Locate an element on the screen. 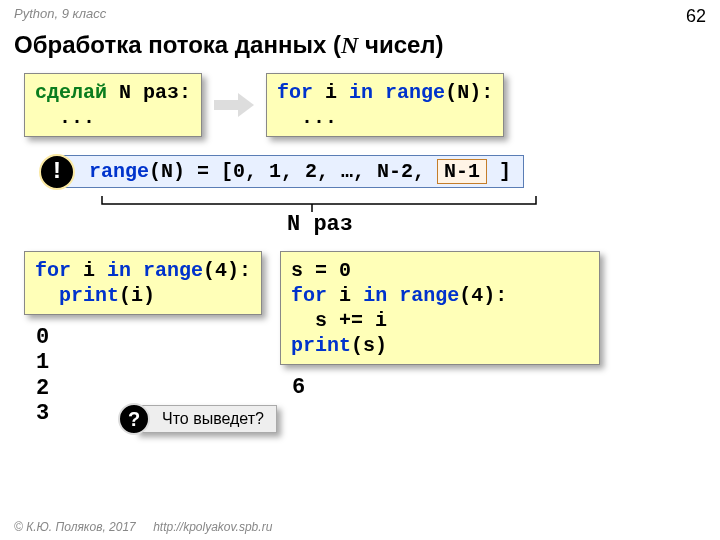 This screenshot has height=540, width=720. out-line: 1 is located at coordinates (149, 362).